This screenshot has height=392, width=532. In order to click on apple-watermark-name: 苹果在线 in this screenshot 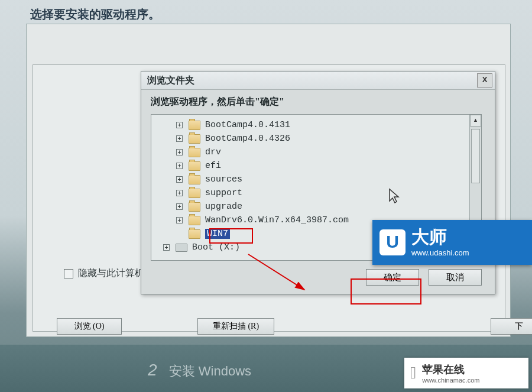, I will do `click(450, 370)`.